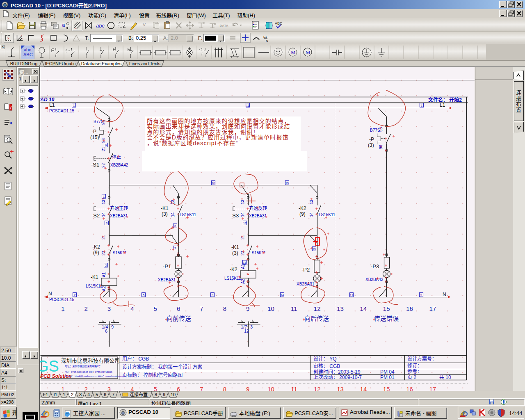  What do you see at coordinates (258, 208) in the screenshot?
I see `svg-text: 开始反转` at bounding box center [258, 208].